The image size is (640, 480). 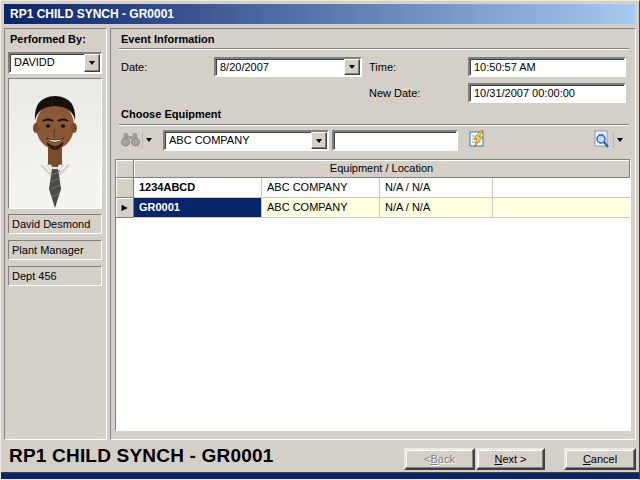 What do you see at coordinates (373, 169) in the screenshot?
I see `grid-header-row: Equipment / Location` at bounding box center [373, 169].